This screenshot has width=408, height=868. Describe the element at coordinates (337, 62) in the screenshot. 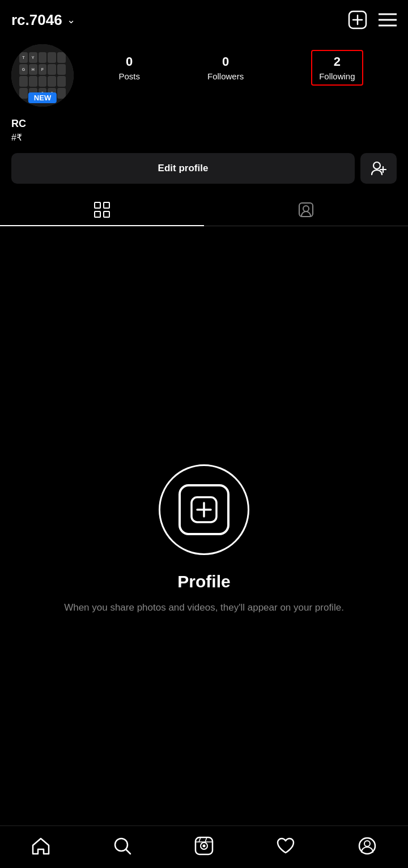

I see `following-count: 2` at that location.